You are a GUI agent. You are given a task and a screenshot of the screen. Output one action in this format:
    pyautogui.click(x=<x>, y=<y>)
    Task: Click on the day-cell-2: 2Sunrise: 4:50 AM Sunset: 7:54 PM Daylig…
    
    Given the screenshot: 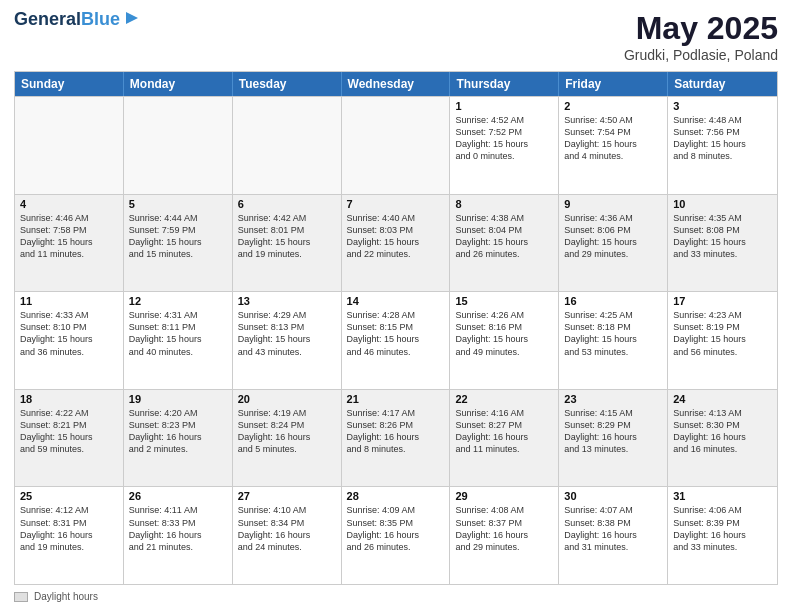 What is the action you would take?
    pyautogui.click(x=614, y=146)
    